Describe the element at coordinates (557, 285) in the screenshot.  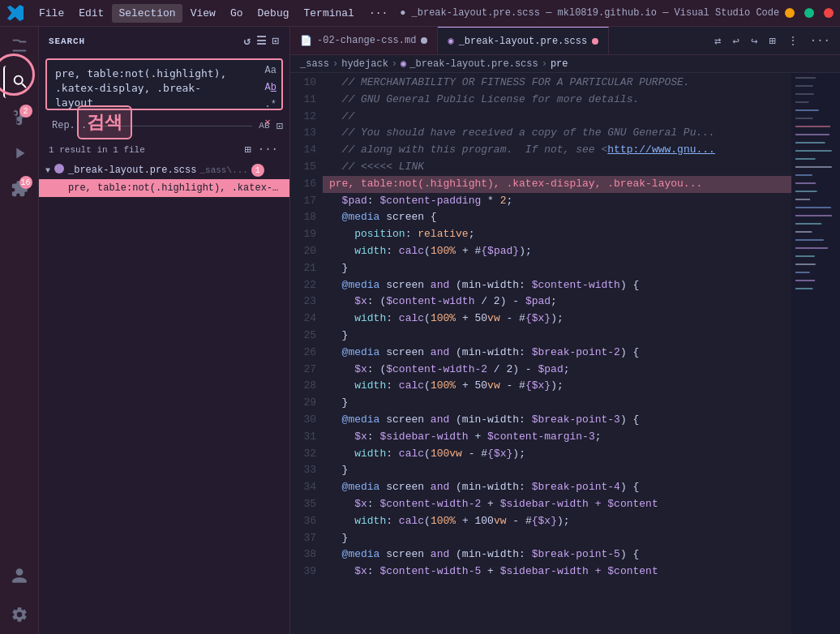
I see `code-line-22: @media screen and (min-width: $content-w…` at that location.